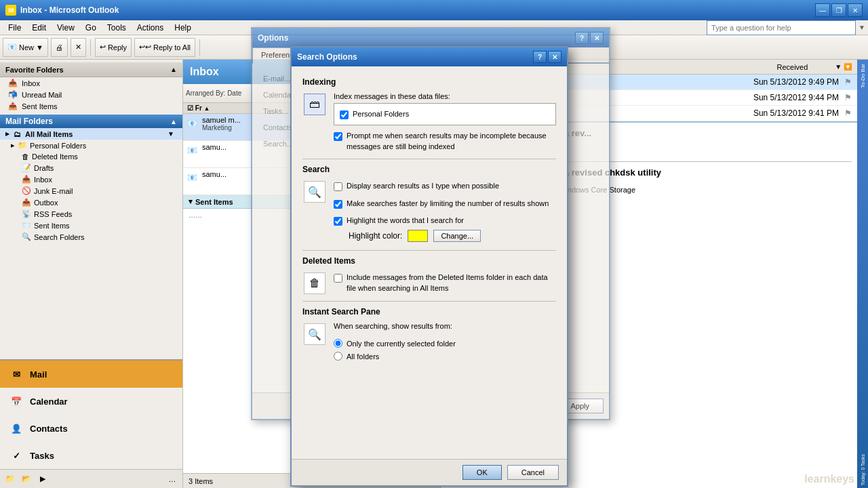  What do you see at coordinates (183, 28) in the screenshot?
I see `menu-help: Help` at bounding box center [183, 28].